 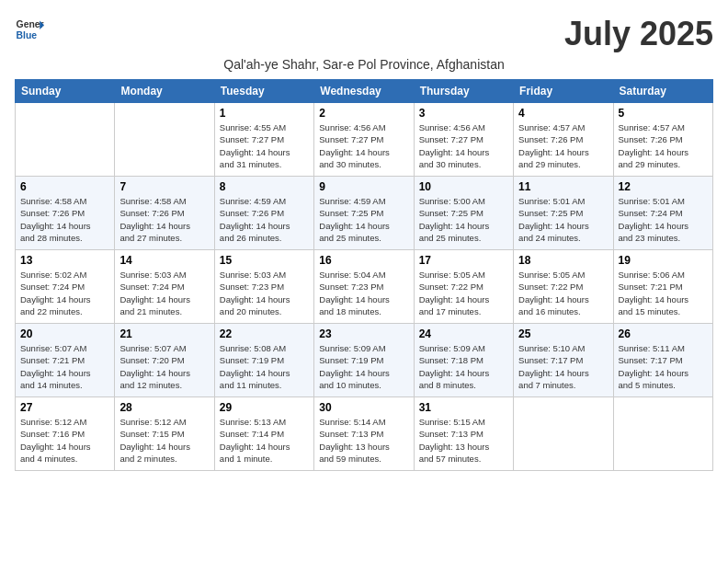 What do you see at coordinates (64, 260) in the screenshot?
I see `day-number: 13` at bounding box center [64, 260].